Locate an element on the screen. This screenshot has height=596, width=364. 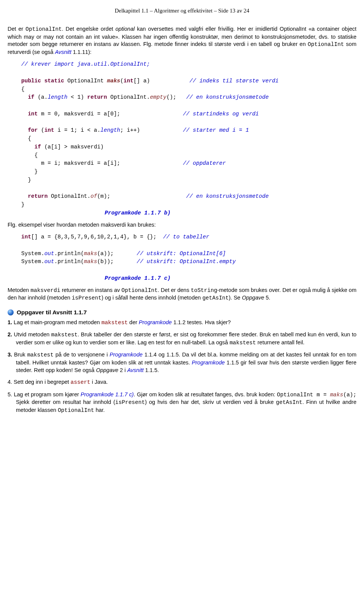
text: OptionalInt. is located at coordinates (128, 97).